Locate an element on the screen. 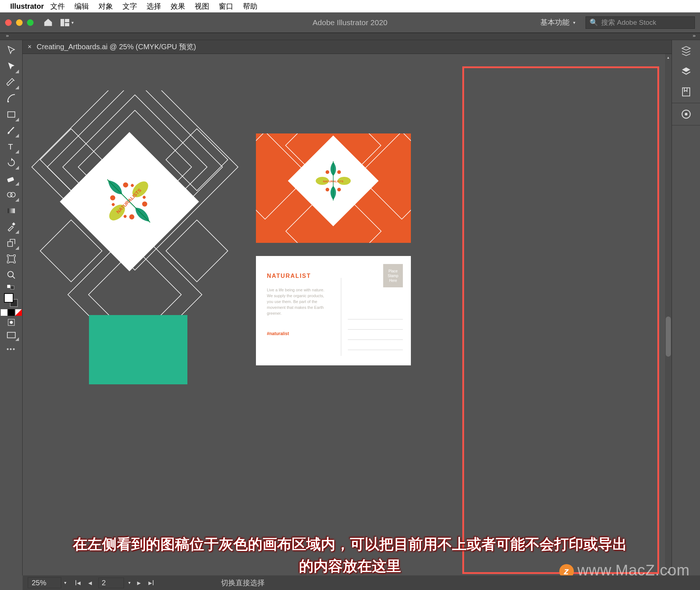 Image resolution: width=700 pixels, height=590 pixels. search-icon: 🔍 is located at coordinates (594, 23).